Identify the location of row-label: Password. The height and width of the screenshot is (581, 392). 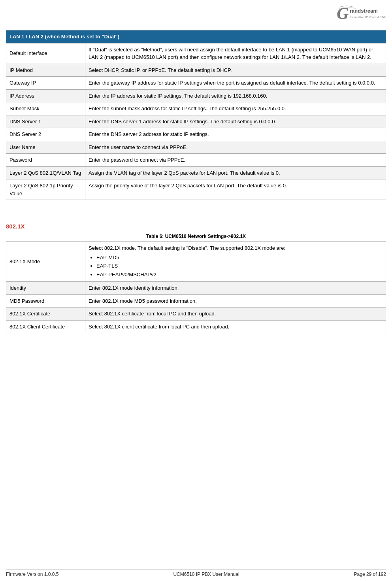
(46, 160).